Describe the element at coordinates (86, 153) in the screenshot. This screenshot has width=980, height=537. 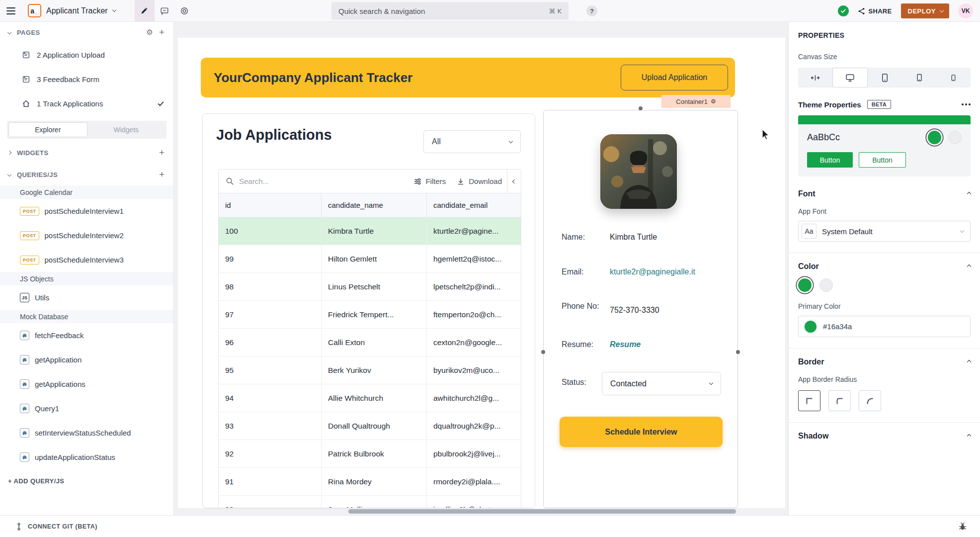
I see `widgets-section-header: WIDGETS +` at that location.